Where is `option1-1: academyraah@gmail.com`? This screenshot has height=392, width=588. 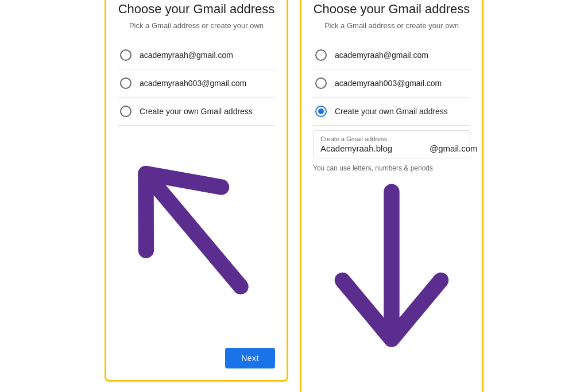 option1-1: academyraah@gmail.com is located at coordinates (196, 55).